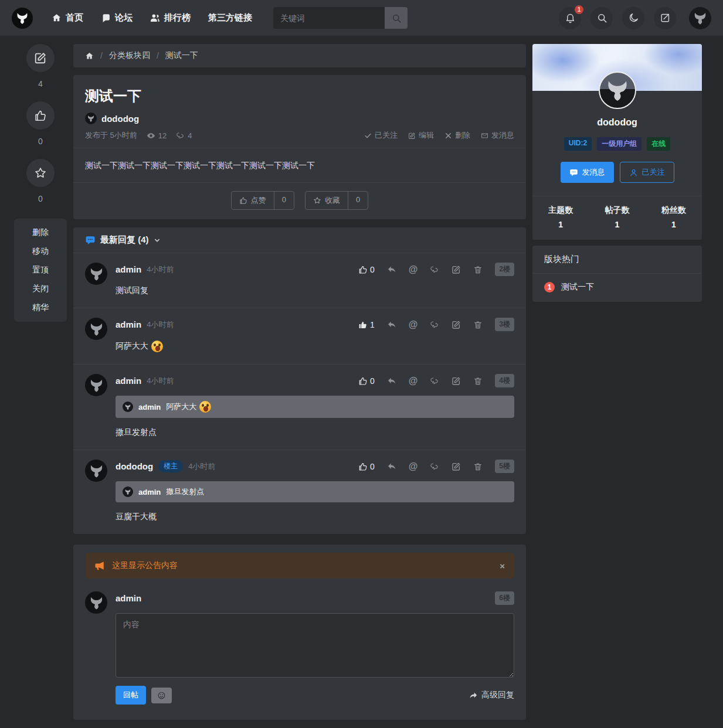  I want to click on like-button: 点赞 0, so click(263, 200).